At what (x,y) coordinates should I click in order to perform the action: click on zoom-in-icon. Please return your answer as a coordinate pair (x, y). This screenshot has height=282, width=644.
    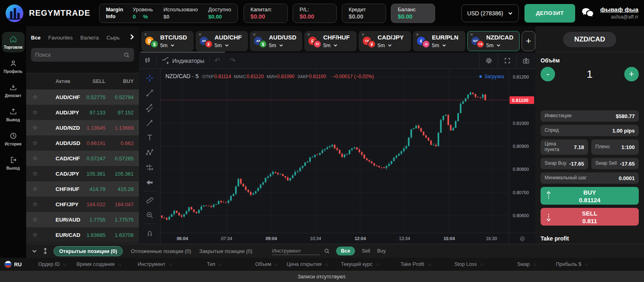
    Looking at the image, I should click on (150, 215).